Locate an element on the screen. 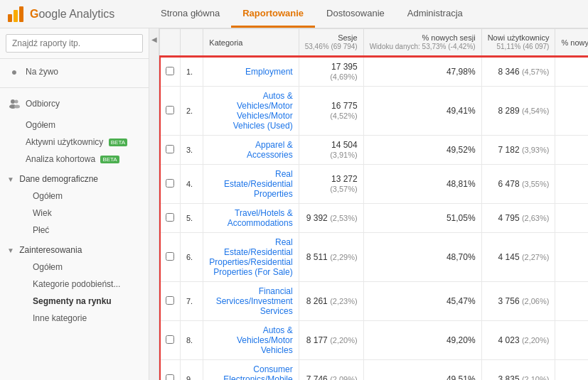  app-header: Google Analytics Strona główna Raportowa… is located at coordinates (294, 14).